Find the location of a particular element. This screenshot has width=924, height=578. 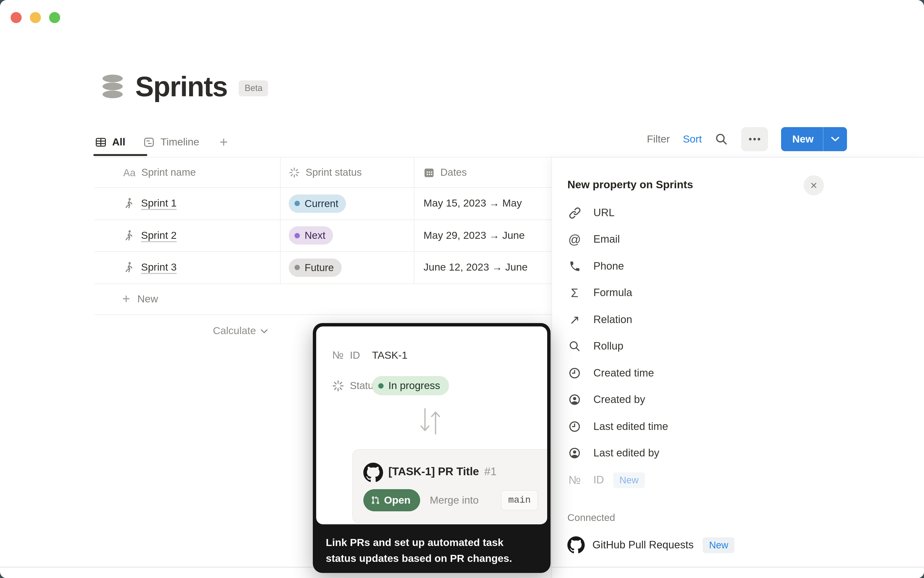

zoom-window-button is located at coordinates (54, 18).